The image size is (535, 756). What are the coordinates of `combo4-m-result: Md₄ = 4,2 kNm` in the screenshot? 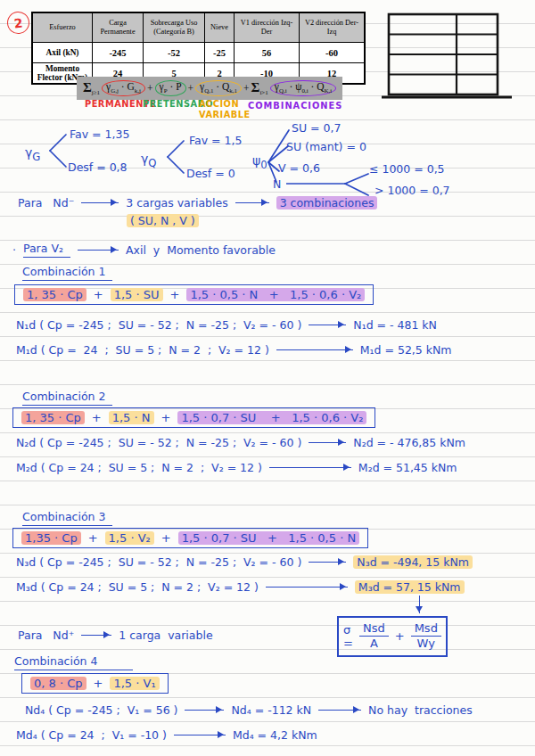 It's located at (275, 735).